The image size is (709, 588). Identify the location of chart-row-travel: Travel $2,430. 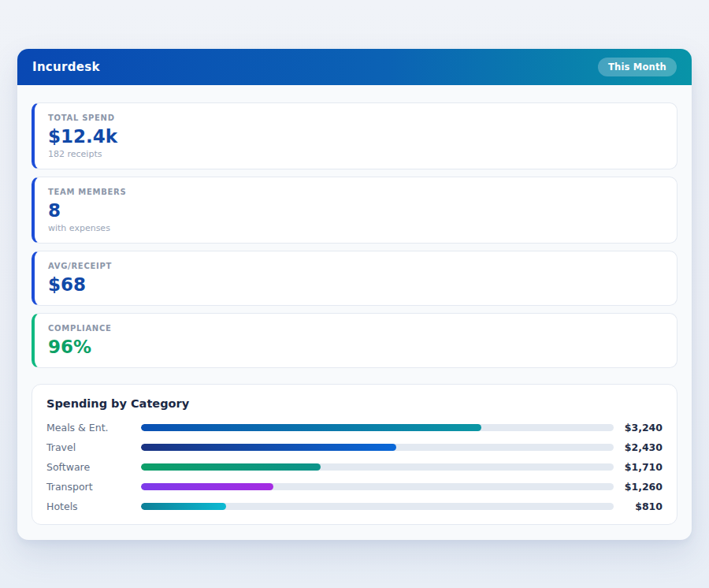
(354, 447).